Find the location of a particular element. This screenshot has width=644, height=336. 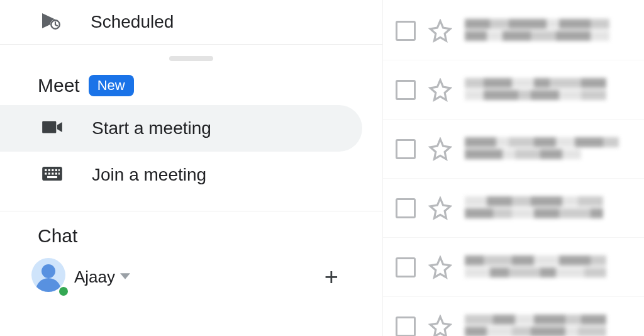

add-chat-button: + is located at coordinates (331, 277).